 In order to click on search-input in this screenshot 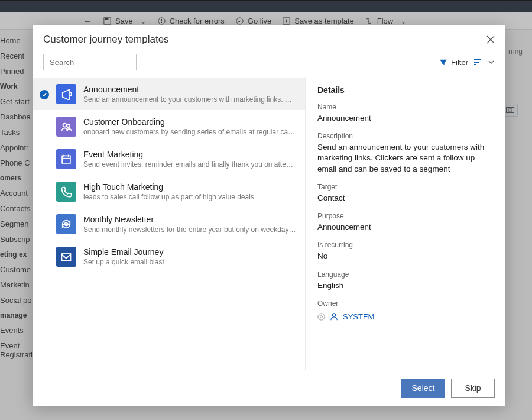, I will do `click(99, 63)`.